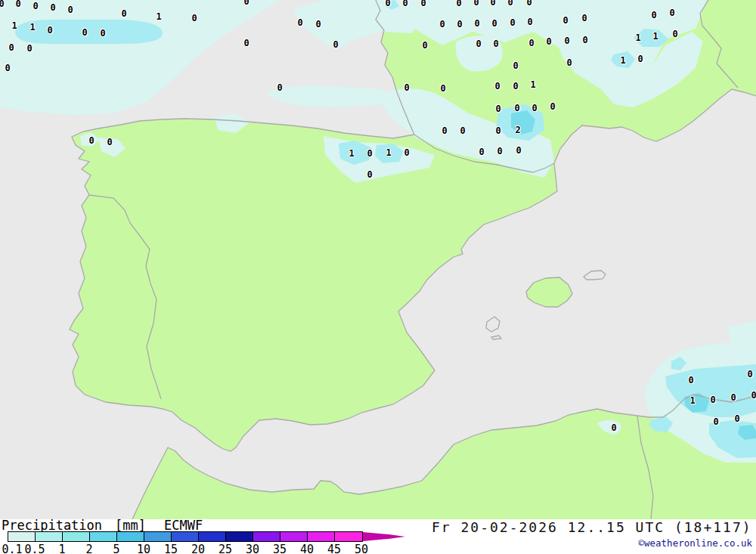  I want to click on legend-tick-label: 40, so click(307, 549).